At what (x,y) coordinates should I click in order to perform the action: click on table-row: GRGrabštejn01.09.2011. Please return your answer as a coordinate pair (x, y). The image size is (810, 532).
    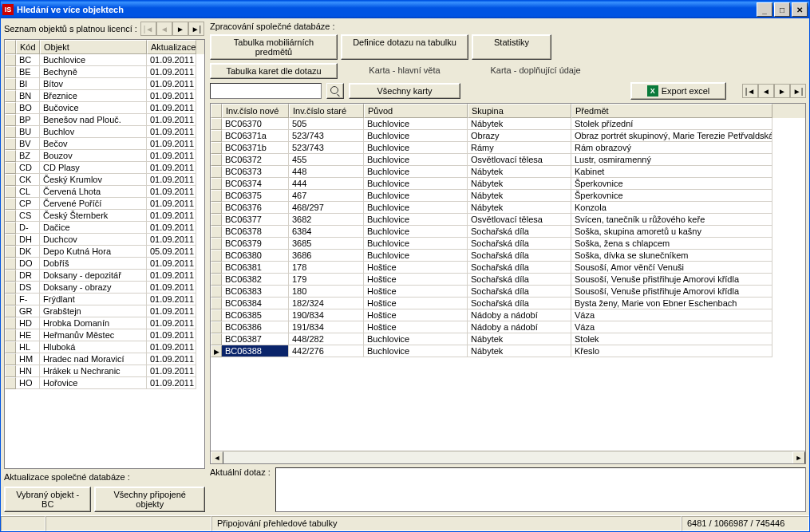
    Looking at the image, I should click on (105, 311).